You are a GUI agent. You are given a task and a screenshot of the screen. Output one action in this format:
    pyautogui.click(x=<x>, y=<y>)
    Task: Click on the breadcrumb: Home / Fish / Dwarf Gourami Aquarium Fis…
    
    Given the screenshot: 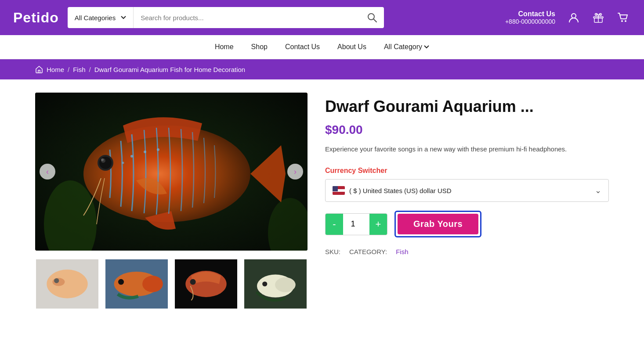 What is the action you would take?
    pyautogui.click(x=322, y=69)
    